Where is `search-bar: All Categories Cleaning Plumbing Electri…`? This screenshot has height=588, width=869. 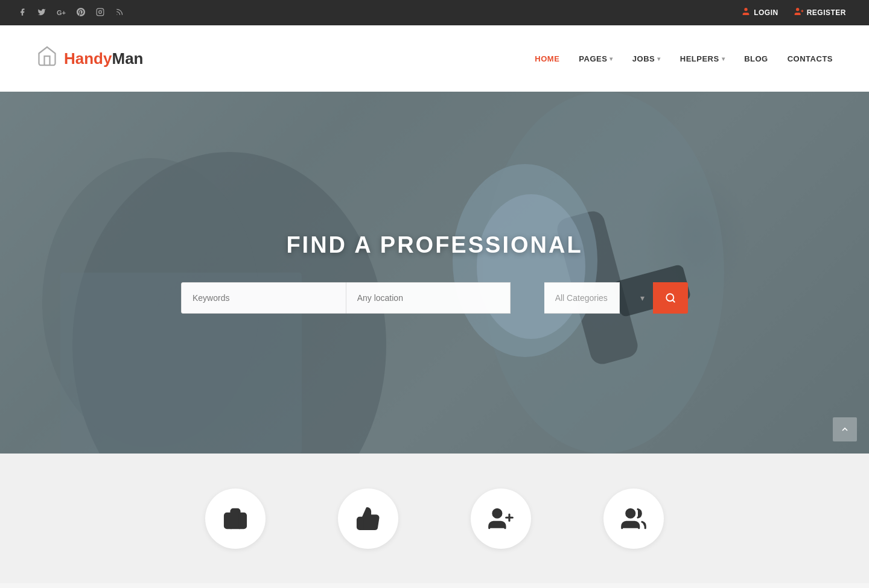 search-bar: All Categories Cleaning Plumbing Electri… is located at coordinates (434, 298).